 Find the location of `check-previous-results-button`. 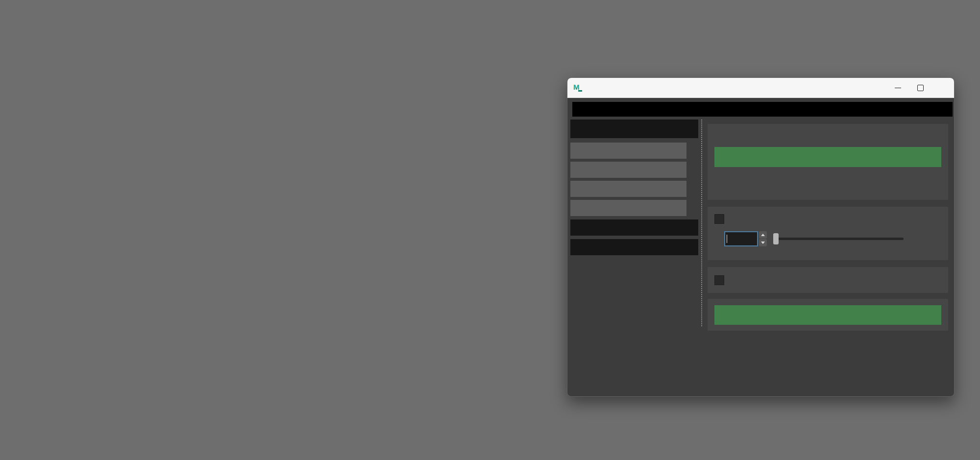

check-previous-results-button is located at coordinates (828, 157).